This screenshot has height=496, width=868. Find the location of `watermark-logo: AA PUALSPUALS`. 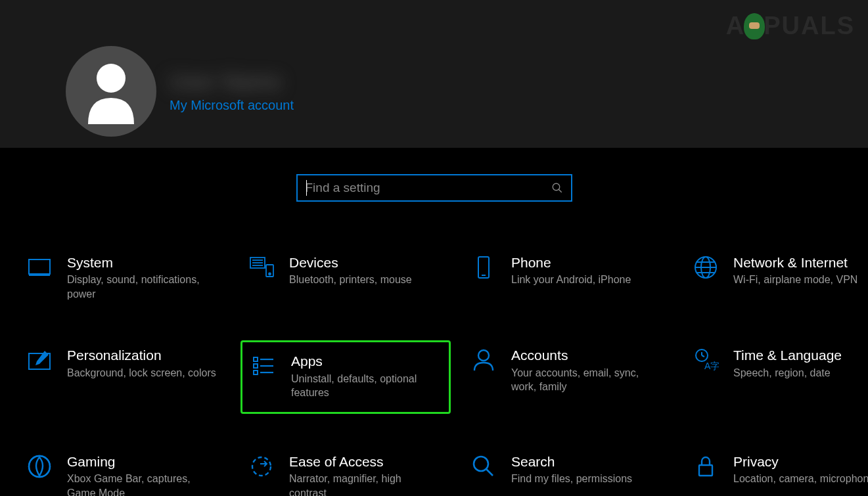

watermark-logo: AA PUALSPUALS is located at coordinates (790, 26).